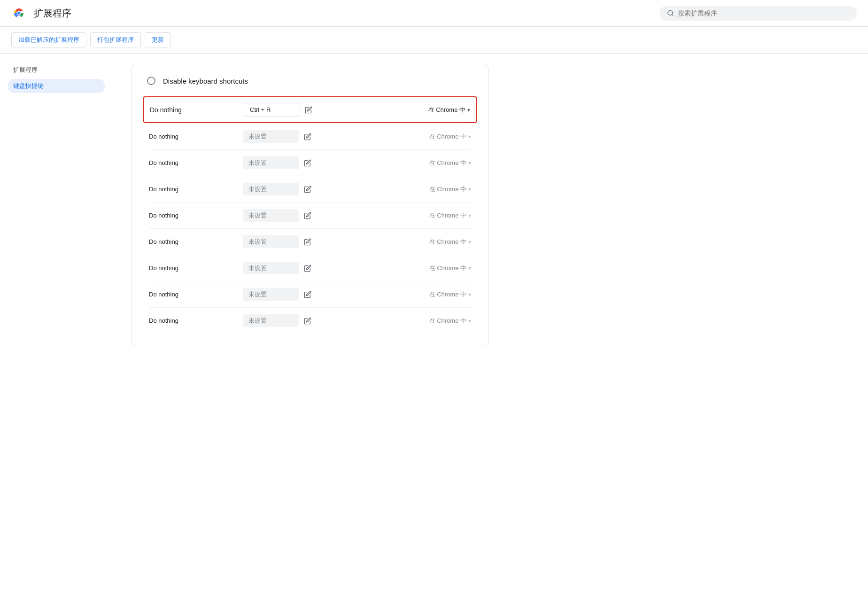 This screenshot has height=599, width=868. Describe the element at coordinates (56, 70) in the screenshot. I see `sidebar-item-extensions: 扩展程序` at that location.